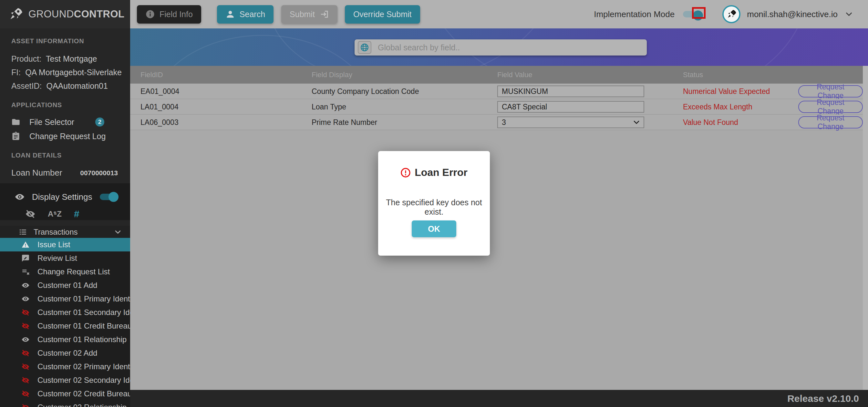  Describe the element at coordinates (711, 122) in the screenshot. I see `status-text: Value Not Found` at that location.